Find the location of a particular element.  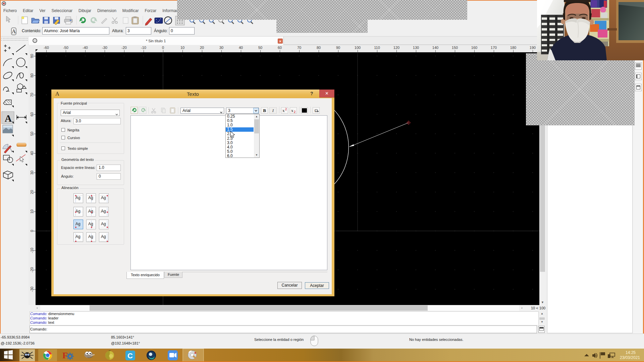

svg-text: A is located at coordinates (8, 118).